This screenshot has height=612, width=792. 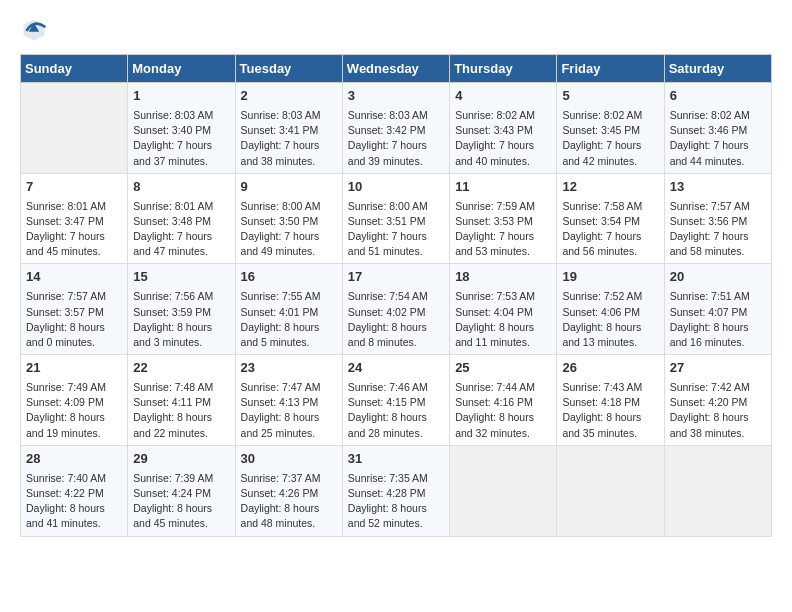 What do you see at coordinates (718, 230) in the screenshot?
I see `day-info: Sunrise: 7:57 AM Sunset: 3:56 PM Dayligh…` at bounding box center [718, 230].